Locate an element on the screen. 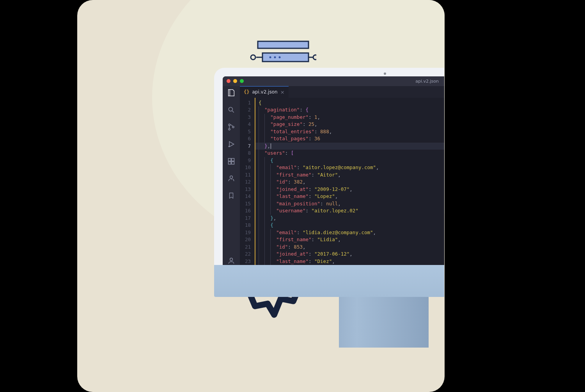 The width and height of the screenshot is (585, 392). tab-api-v2-json: {} api.v2.json × is located at coordinates (264, 92).